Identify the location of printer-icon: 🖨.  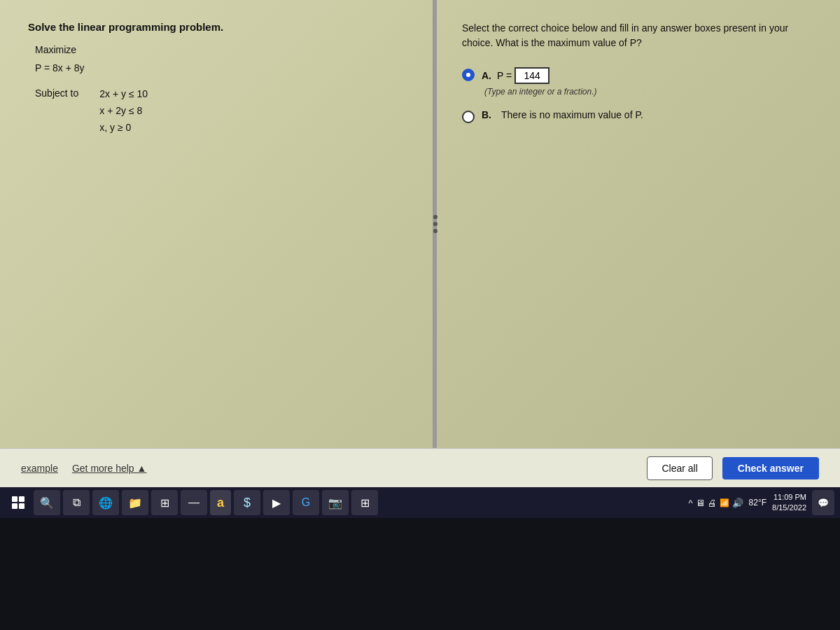
(713, 503).